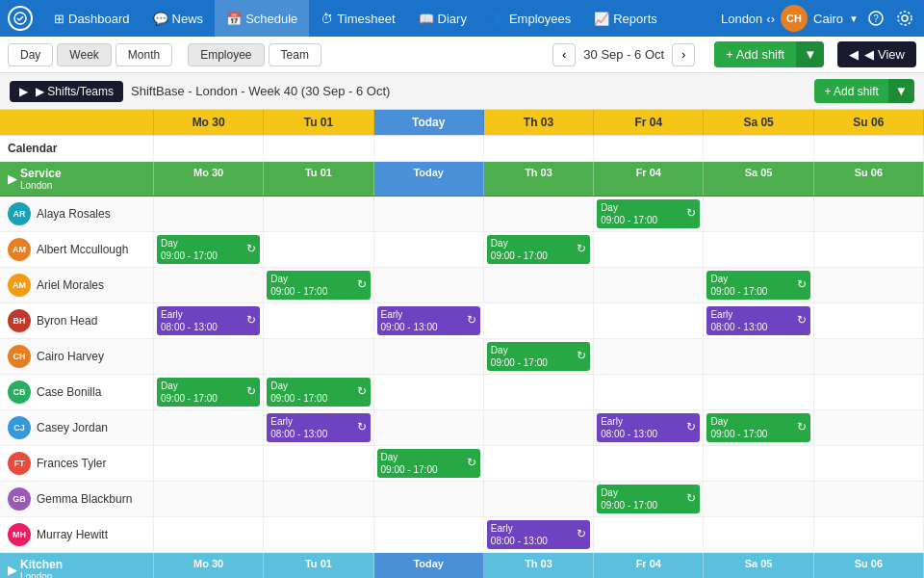 This screenshot has width=924, height=578. I want to click on service-title: ▶ Service London, so click(77, 179).